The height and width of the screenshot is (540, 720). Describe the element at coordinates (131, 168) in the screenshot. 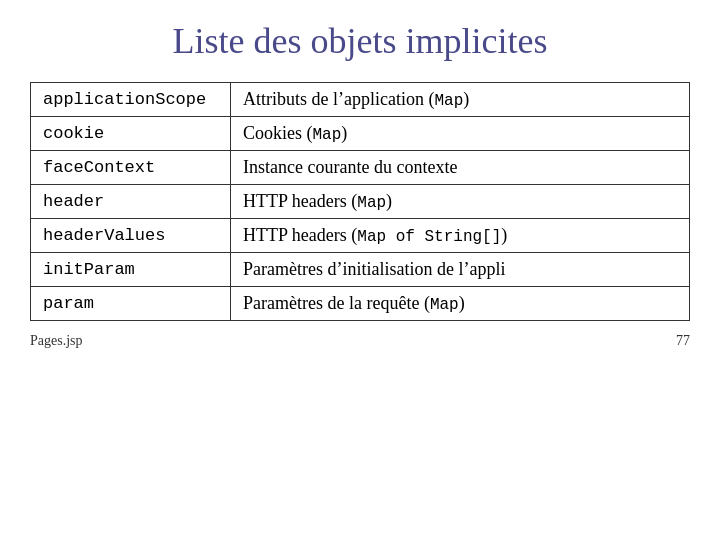

I see `key-cell: faceContext` at that location.